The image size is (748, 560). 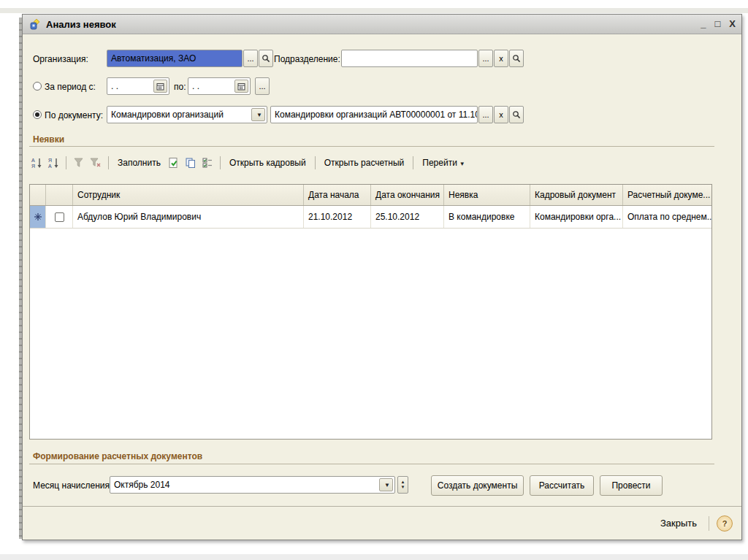 What do you see at coordinates (37, 163) in the screenshot?
I see `sort-ascending-icon: АЯ` at bounding box center [37, 163].